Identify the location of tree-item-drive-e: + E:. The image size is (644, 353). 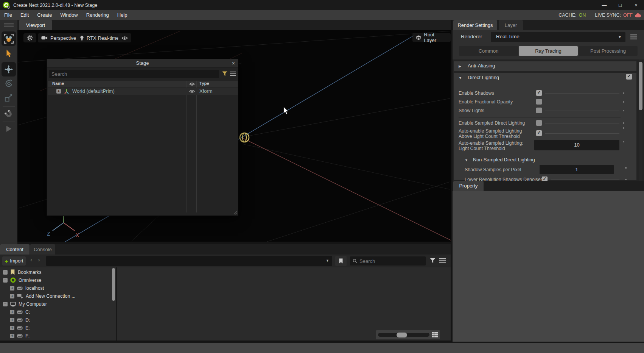
(20, 328).